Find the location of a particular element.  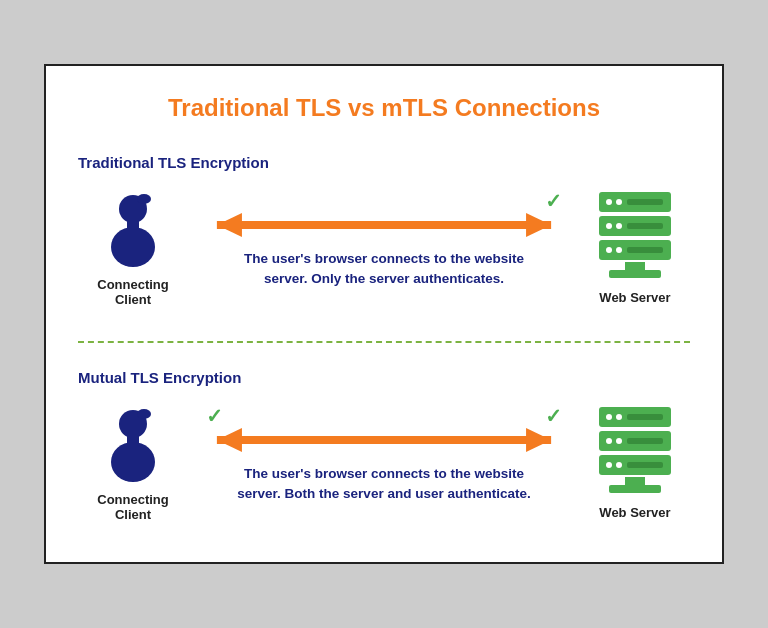

traditional-arrow-wrapper: ✓ is located at coordinates (384, 225).